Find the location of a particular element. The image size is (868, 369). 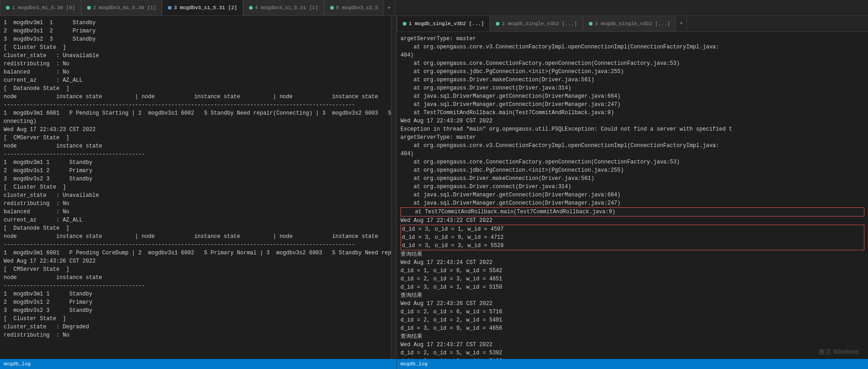

right-terminal-line: d_id = 2, o_id = 5, w_id = 5392 is located at coordinates (632, 353).